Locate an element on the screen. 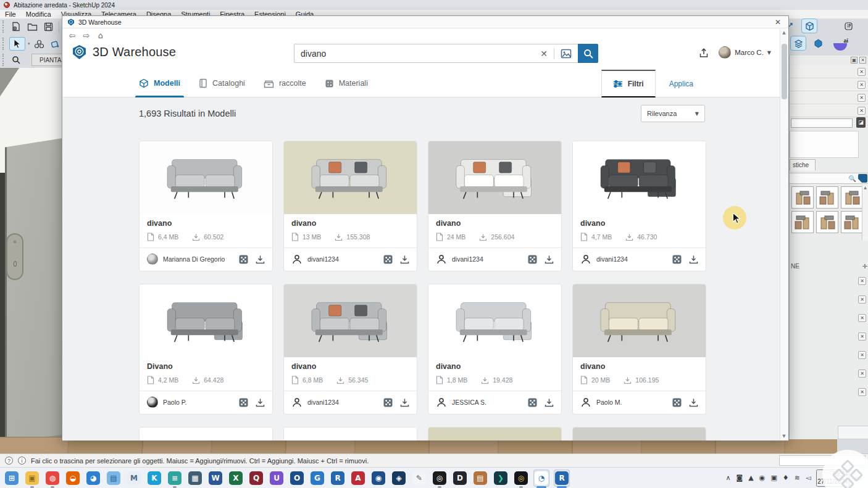  search-tool-icon is located at coordinates (16, 60).